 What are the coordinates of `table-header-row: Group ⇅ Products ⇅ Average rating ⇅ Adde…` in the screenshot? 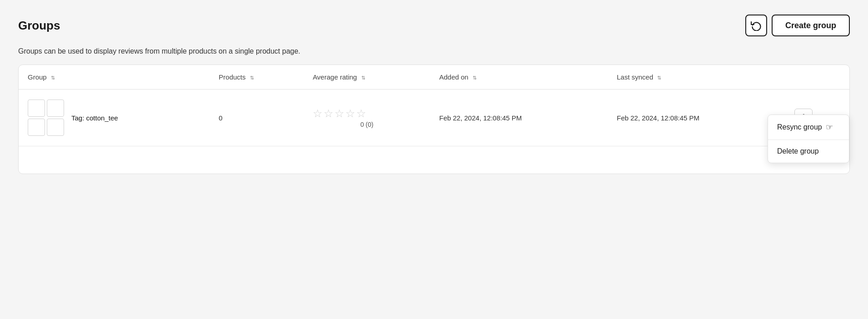 It's located at (434, 77).